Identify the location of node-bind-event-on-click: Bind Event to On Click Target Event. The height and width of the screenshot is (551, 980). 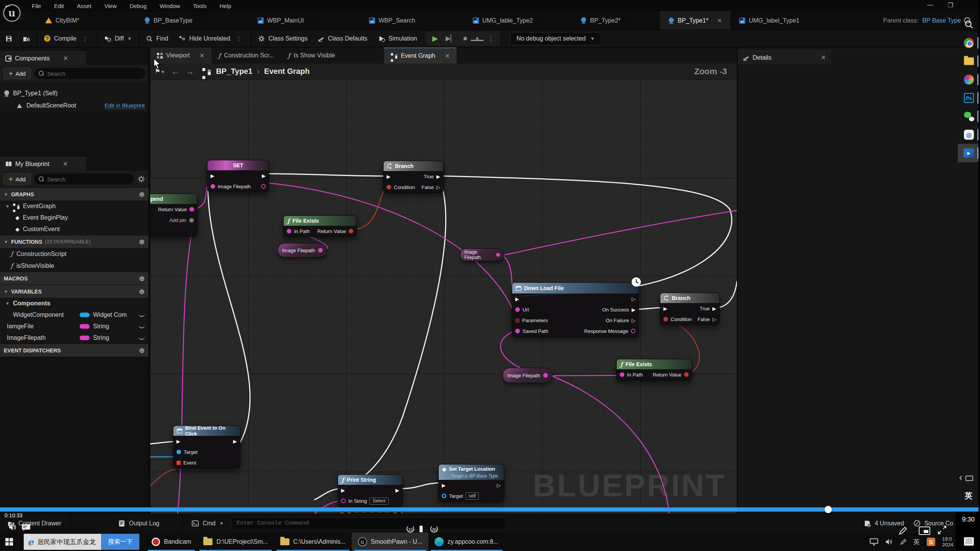
(207, 447).